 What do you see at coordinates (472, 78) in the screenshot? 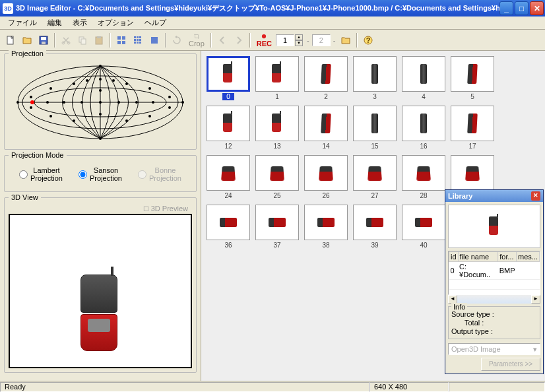
I see `thumbnail-5: 5` at bounding box center [472, 78].